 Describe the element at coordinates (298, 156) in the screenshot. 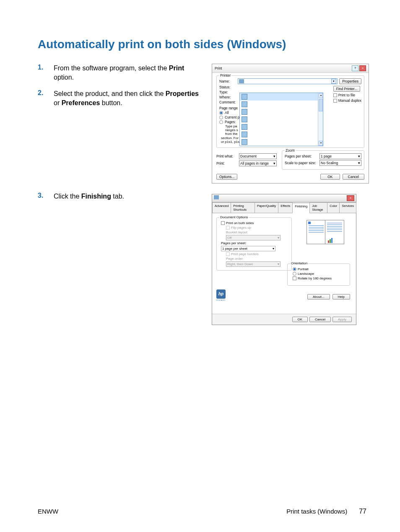

I see `pps-label: Pages per sheet:` at that location.